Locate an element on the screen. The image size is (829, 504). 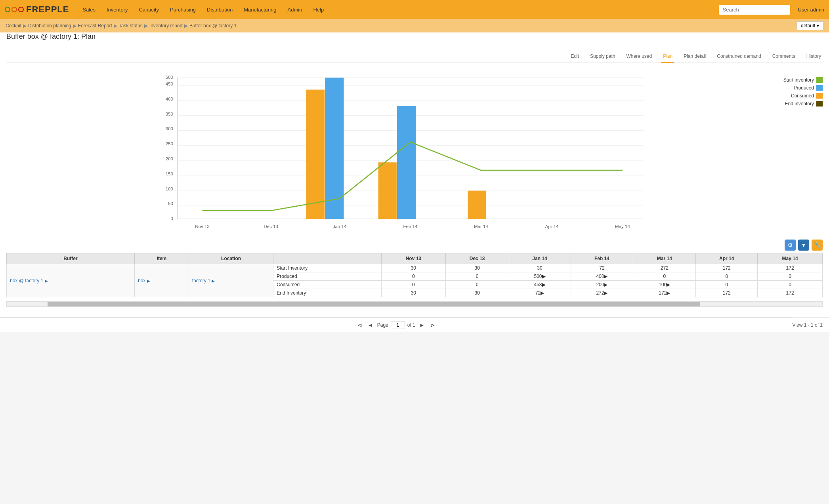
tab-constrained-demand: Constrained demand is located at coordinates (739, 57).